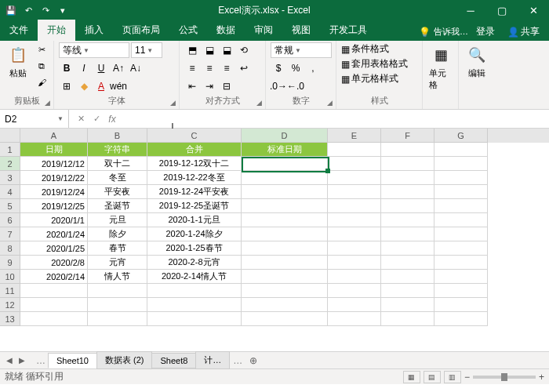 This screenshot has height=392, width=549. I want to click on col-header-b: B, so click(118, 136).